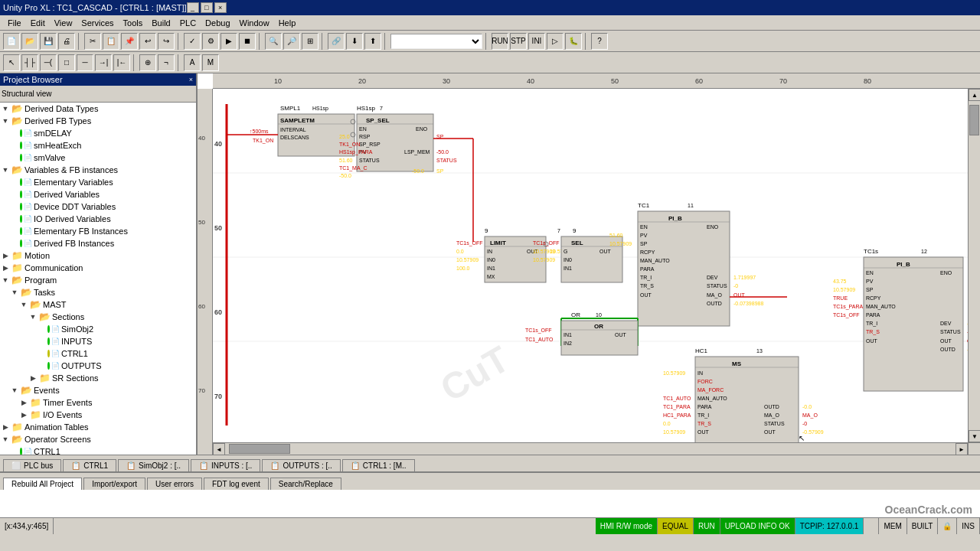 The width and height of the screenshot is (980, 551). What do you see at coordinates (48, 41) in the screenshot?
I see `tb-save: 💾` at bounding box center [48, 41].